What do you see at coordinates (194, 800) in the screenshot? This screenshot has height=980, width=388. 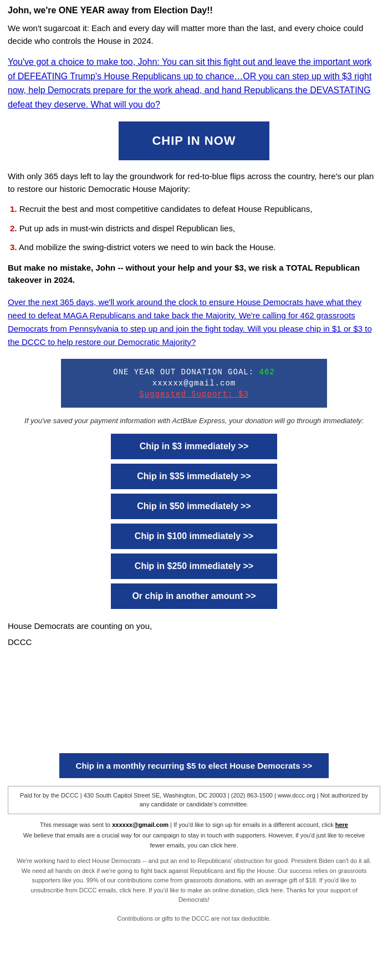 I see `paid-for-box: Paid for by the DCCC | 430 South Capitol…` at bounding box center [194, 800].